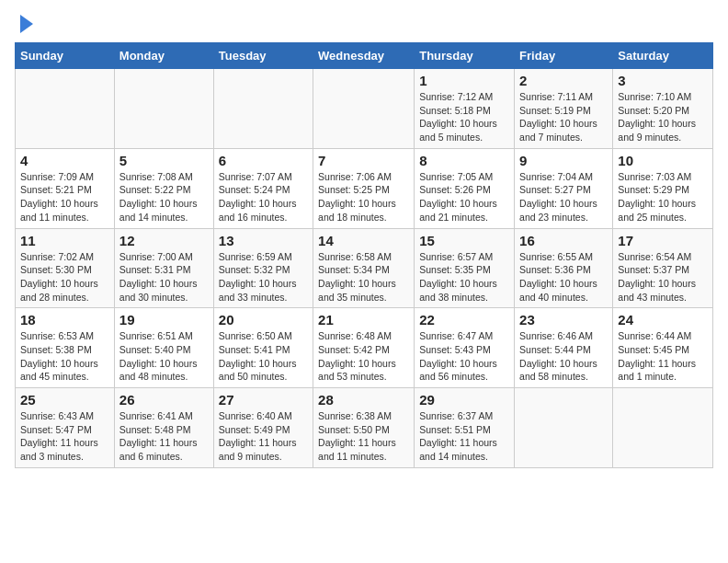  I want to click on day-detail: Sunrise: 6:57 AM Sunset: 5:35 PM Dayligh…, so click(464, 278).